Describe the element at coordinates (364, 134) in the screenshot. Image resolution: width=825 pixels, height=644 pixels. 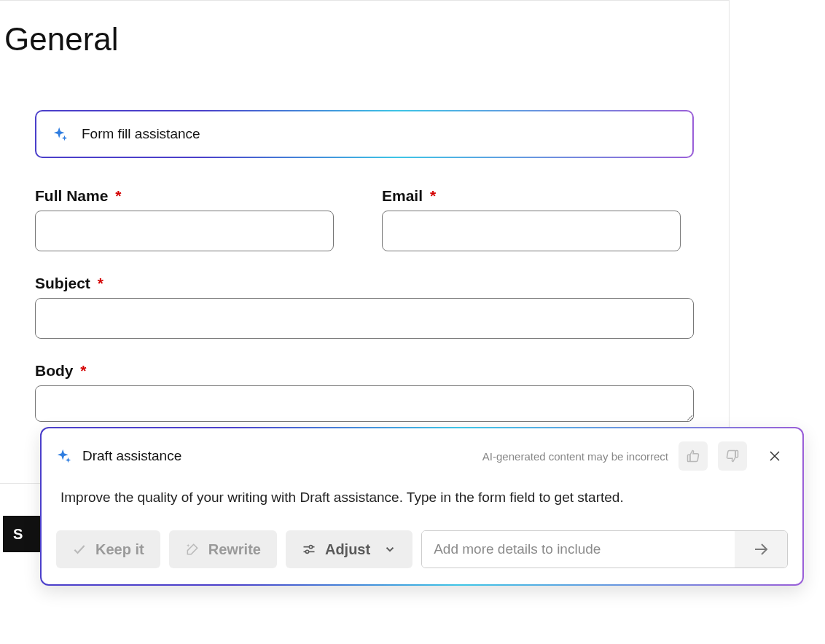
I see `form-fill-assistance-banner: Form fill assistance` at that location.